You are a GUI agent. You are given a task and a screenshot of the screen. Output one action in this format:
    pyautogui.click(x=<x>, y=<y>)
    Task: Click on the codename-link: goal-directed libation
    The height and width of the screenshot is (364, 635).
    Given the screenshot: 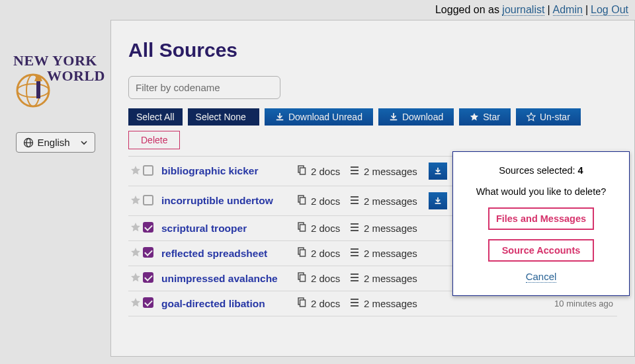 What is the action you would take?
    pyautogui.click(x=213, y=304)
    